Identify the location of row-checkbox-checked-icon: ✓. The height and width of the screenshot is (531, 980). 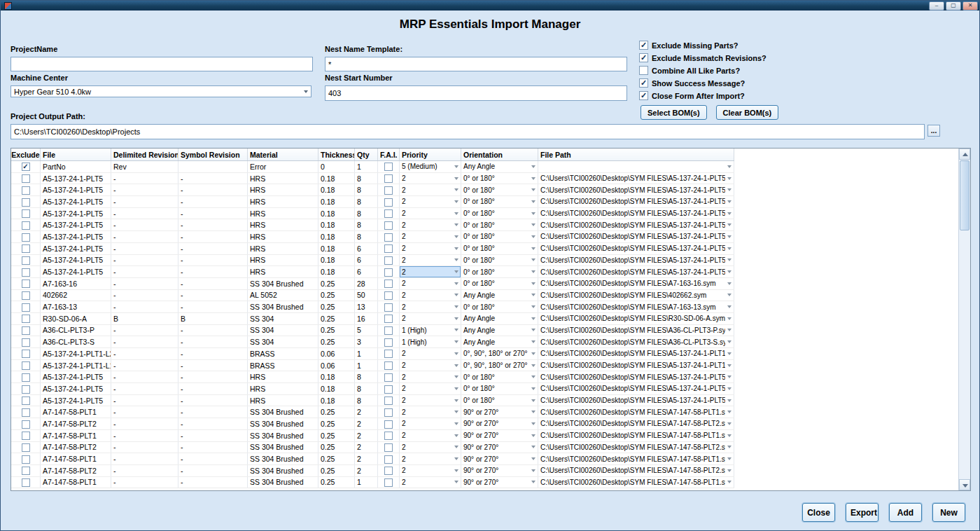
(26, 167).